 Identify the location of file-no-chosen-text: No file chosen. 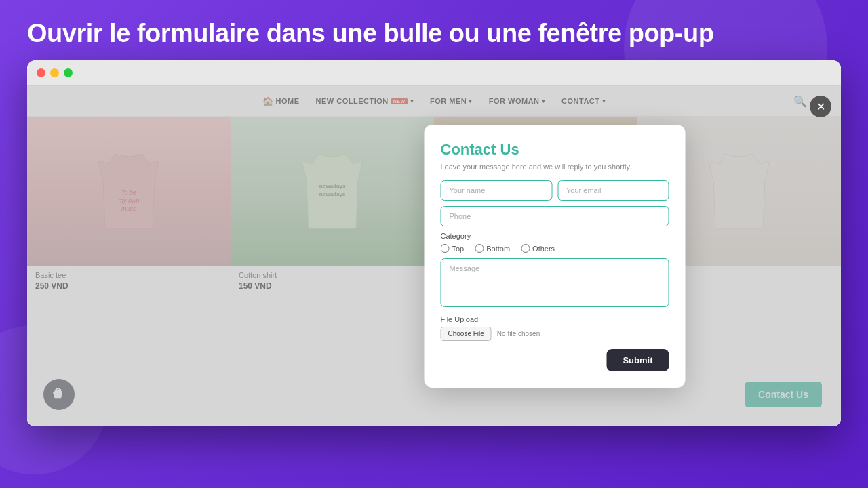
(518, 333).